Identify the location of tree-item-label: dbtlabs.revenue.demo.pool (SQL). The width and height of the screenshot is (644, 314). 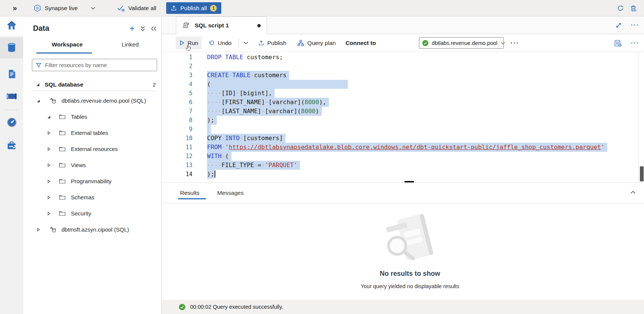
(104, 100).